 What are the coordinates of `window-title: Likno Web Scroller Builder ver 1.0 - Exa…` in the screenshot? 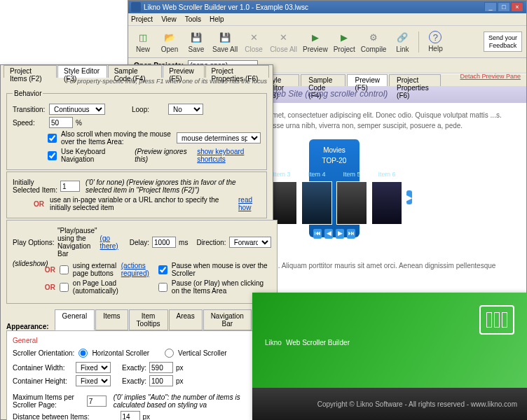 It's located at (226, 7).